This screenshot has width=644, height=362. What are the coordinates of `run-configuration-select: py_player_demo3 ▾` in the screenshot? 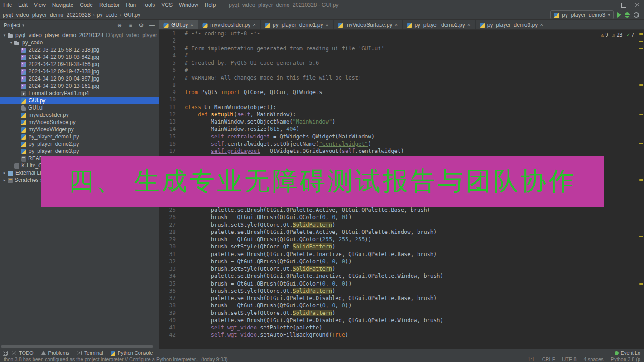 It's located at (582, 14).